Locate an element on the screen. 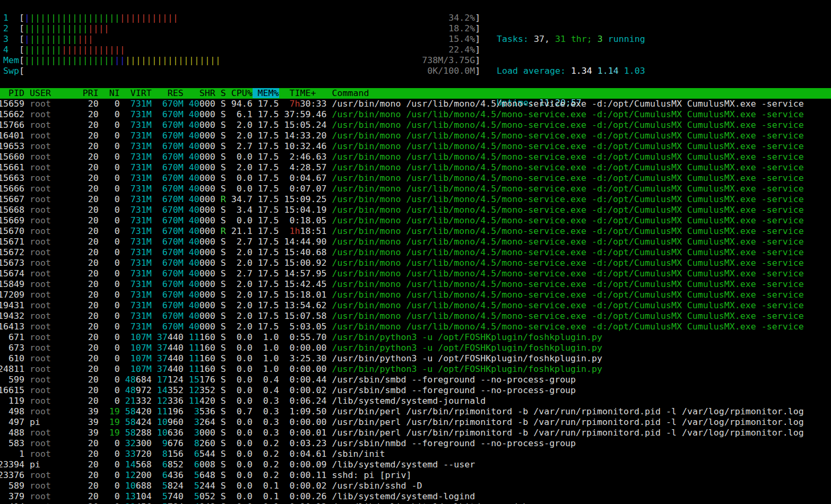 The width and height of the screenshot is (831, 504). process-row: 414 root 20 0 11456 5784 4948 S 0.0 0.1 … is located at coordinates (402, 503).